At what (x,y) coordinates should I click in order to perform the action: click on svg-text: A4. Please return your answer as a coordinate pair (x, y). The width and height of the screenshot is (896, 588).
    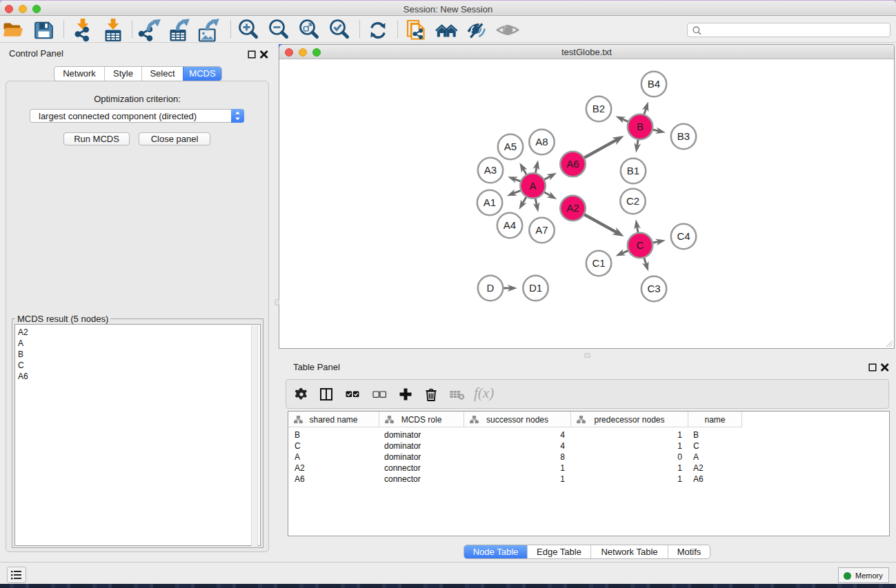
    Looking at the image, I should click on (510, 225).